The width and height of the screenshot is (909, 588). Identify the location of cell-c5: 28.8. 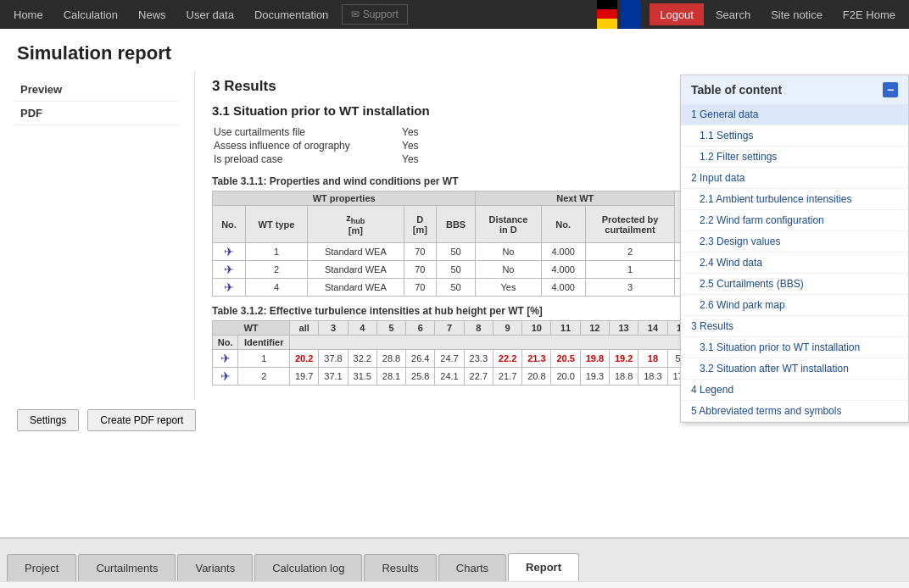
(391, 359).